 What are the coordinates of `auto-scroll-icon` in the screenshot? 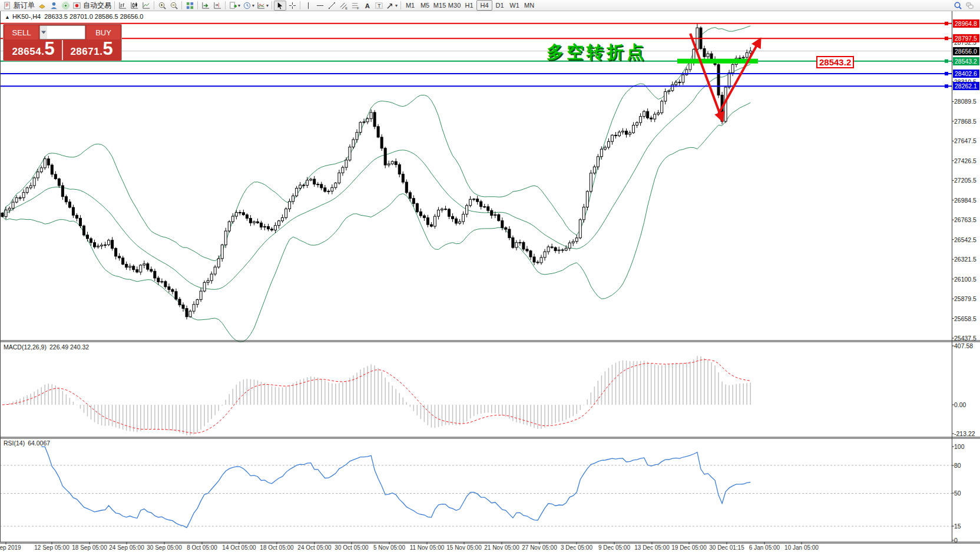 It's located at (206, 6).